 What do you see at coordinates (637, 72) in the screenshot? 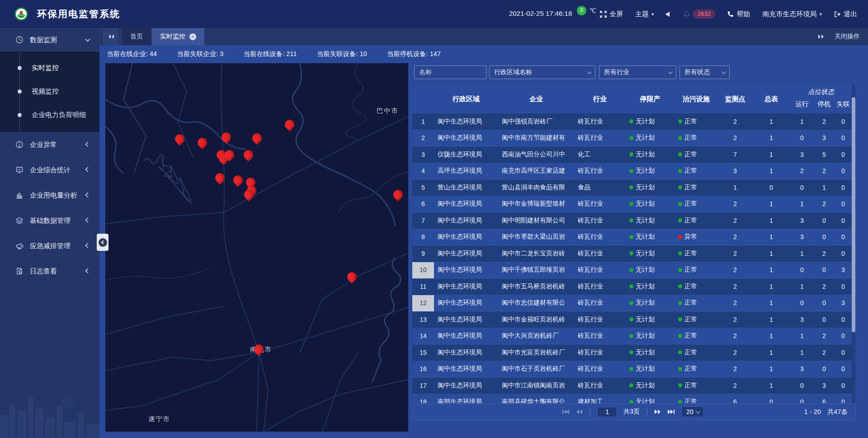
I see `industry-select: 所有行业` at bounding box center [637, 72].